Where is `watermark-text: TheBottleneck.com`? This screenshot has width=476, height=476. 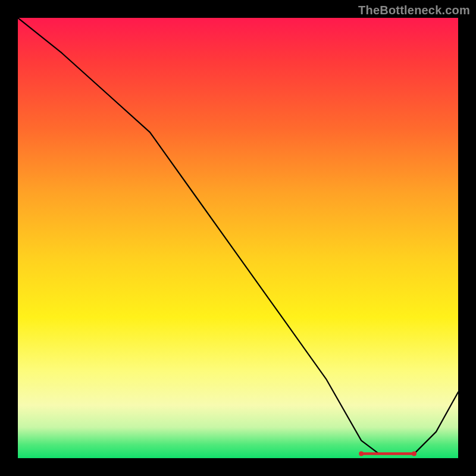 watermark-text: TheBottleneck.com is located at coordinates (414, 11).